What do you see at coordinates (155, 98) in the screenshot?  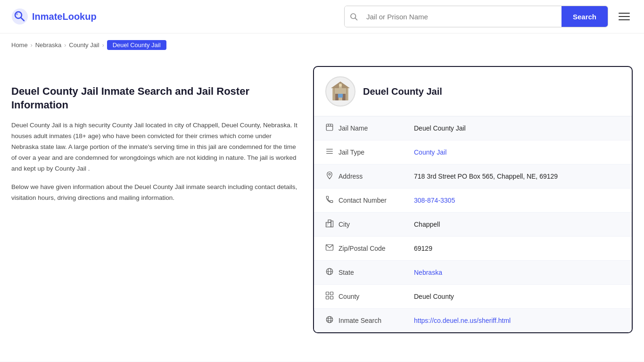 I see `page-heading: Deuel County Jail Inmate Search and Jail…` at bounding box center [155, 98].